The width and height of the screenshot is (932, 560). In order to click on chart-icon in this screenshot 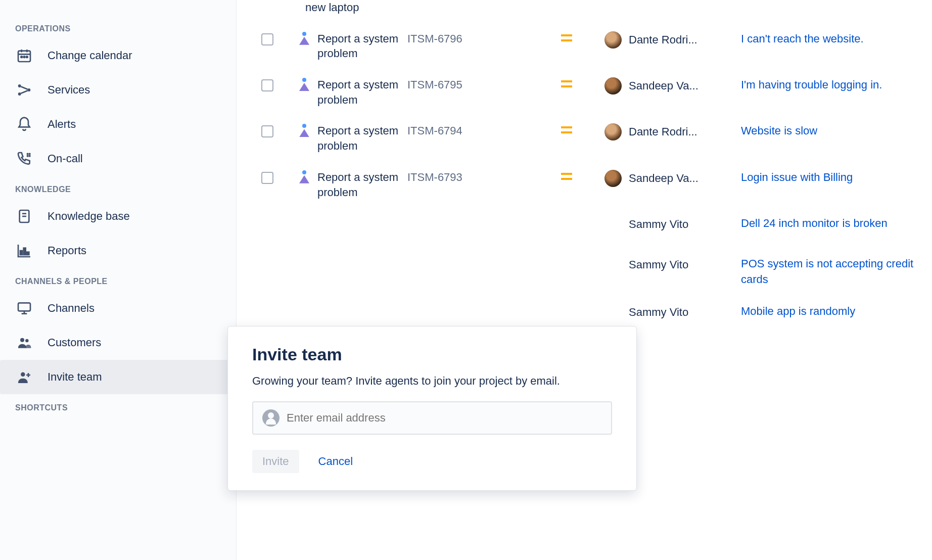, I will do `click(24, 251)`.